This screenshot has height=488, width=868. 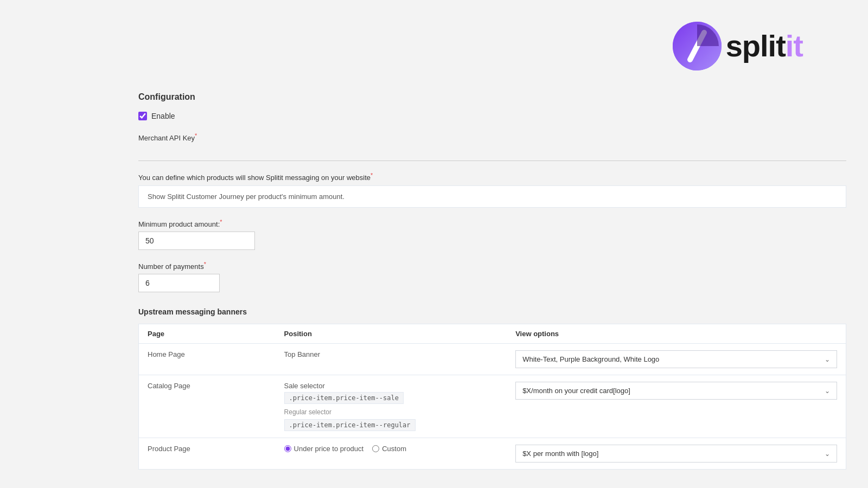 What do you see at coordinates (207, 359) in the screenshot?
I see `page-cell-home: Home Page` at bounding box center [207, 359].